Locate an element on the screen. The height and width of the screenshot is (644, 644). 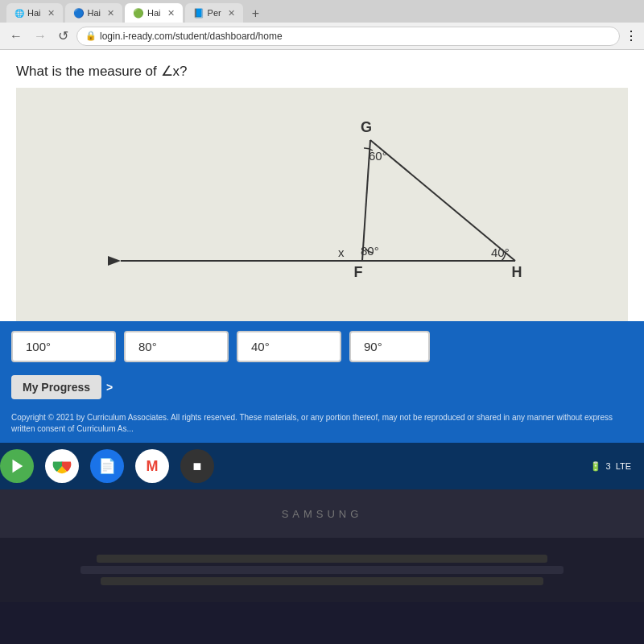
play-store-icon is located at coordinates (17, 466).